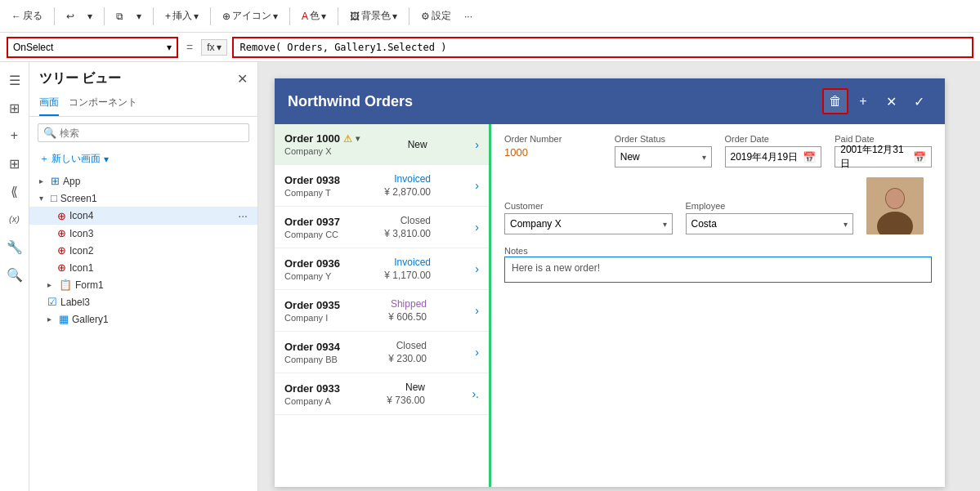  I want to click on bg-label: 背景色, so click(376, 16).